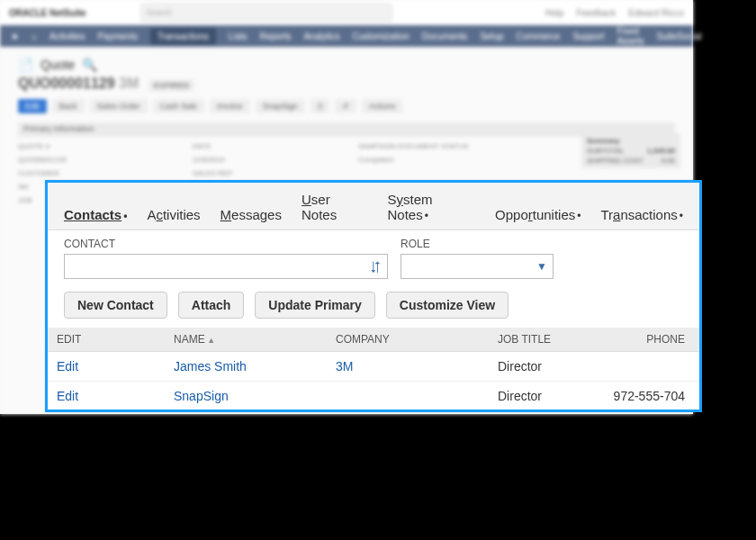  What do you see at coordinates (315, 305) in the screenshot?
I see `update-primary-button: Update Primary` at bounding box center [315, 305].